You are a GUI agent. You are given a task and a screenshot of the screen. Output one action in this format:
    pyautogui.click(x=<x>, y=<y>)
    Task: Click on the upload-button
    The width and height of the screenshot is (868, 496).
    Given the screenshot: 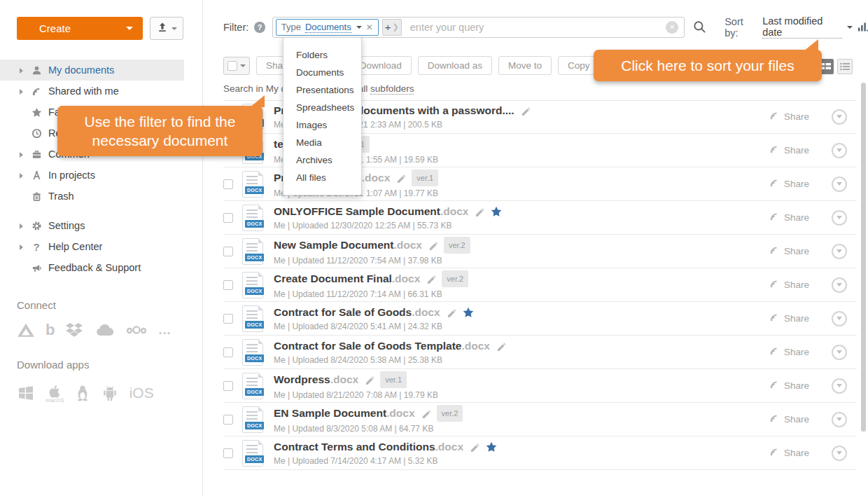 What is the action you would take?
    pyautogui.click(x=167, y=28)
    